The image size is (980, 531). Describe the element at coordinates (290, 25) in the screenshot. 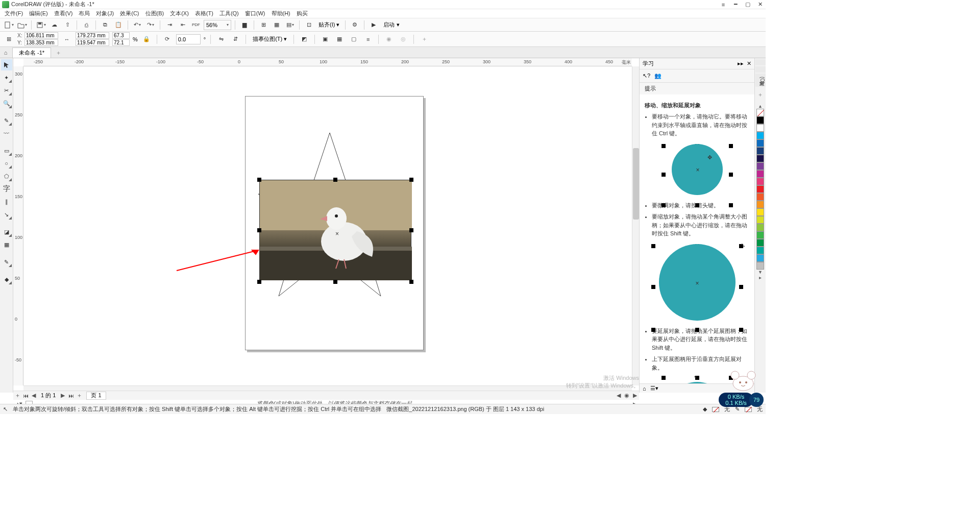

I see `guides-button: ▤` at that location.